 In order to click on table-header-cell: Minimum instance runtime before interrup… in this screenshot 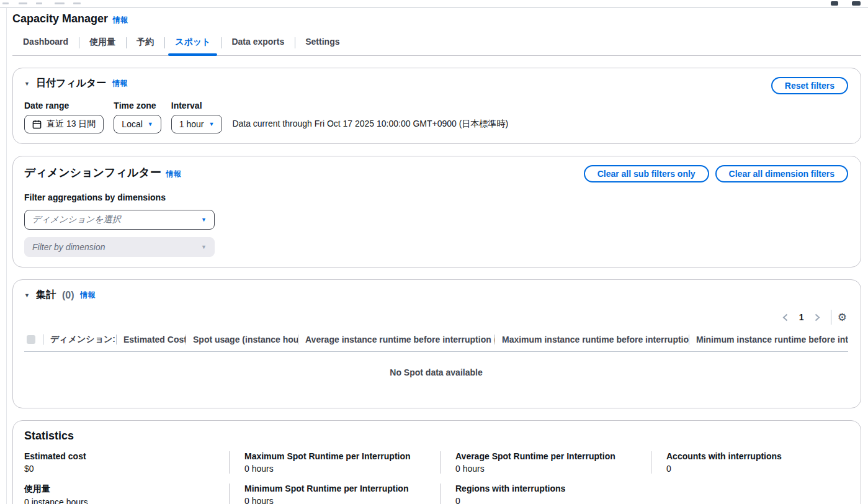, I will do `click(768, 340)`.